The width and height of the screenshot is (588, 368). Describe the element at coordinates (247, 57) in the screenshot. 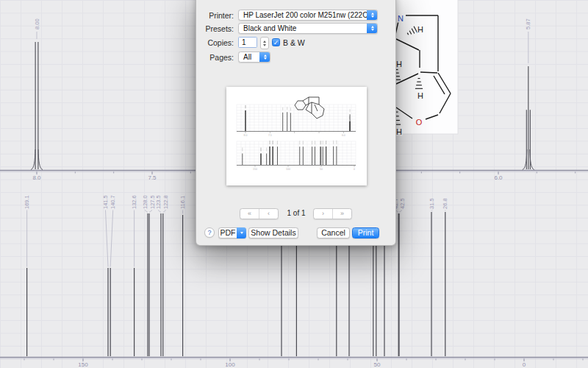

I see `pages-value: All` at that location.